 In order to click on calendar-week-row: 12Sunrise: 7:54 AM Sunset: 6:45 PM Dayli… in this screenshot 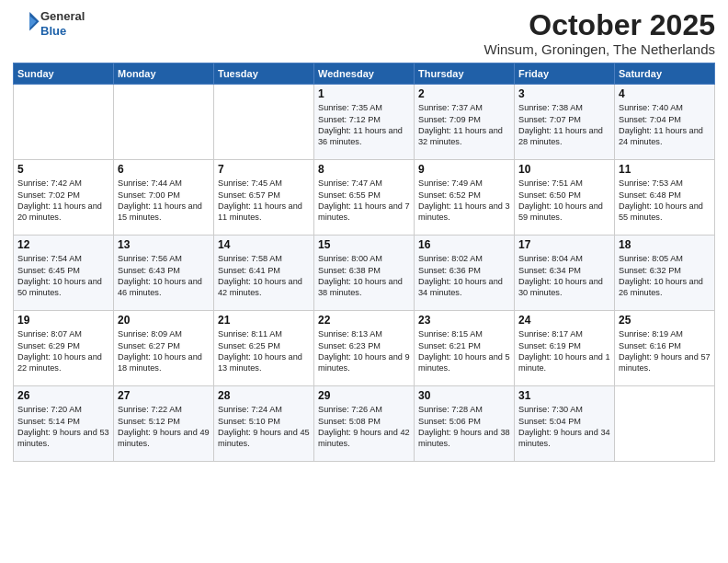, I will do `click(364, 273)`.